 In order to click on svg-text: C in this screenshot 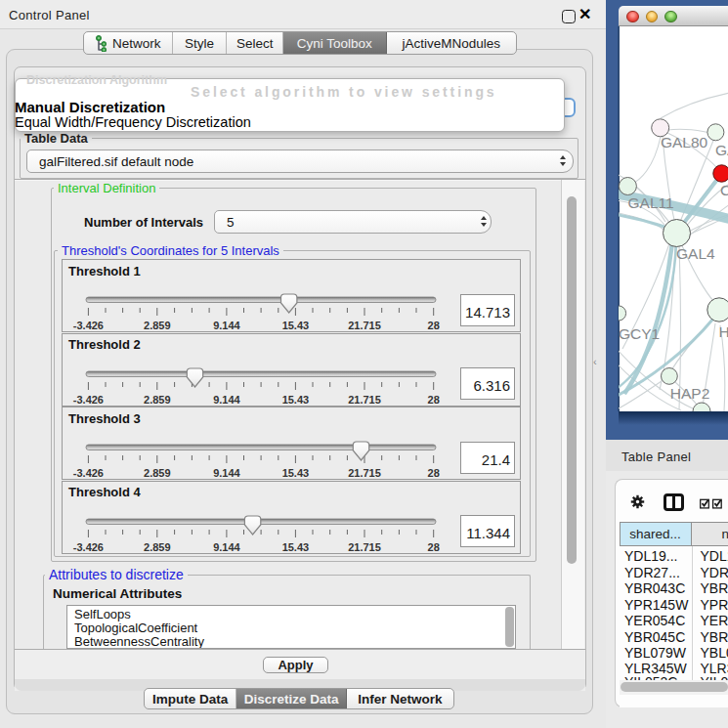, I will do `click(724, 190)`.